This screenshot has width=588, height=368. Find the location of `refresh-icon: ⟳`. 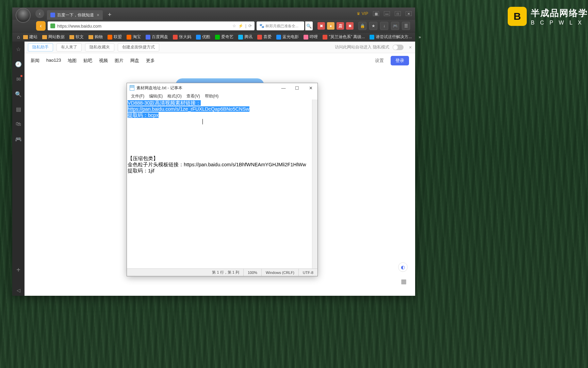

refresh-icon: ⟳ is located at coordinates (250, 26).